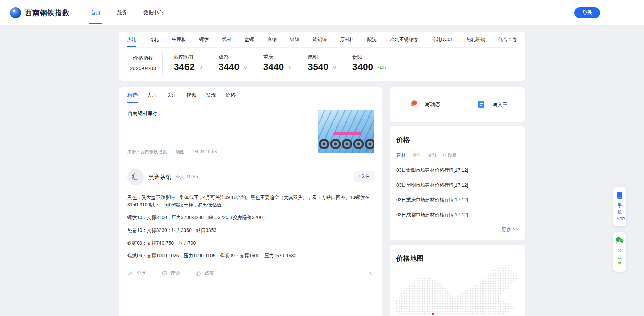 This screenshot has height=316, width=644. I want to click on wechat-official-button: 公众号, so click(620, 251).